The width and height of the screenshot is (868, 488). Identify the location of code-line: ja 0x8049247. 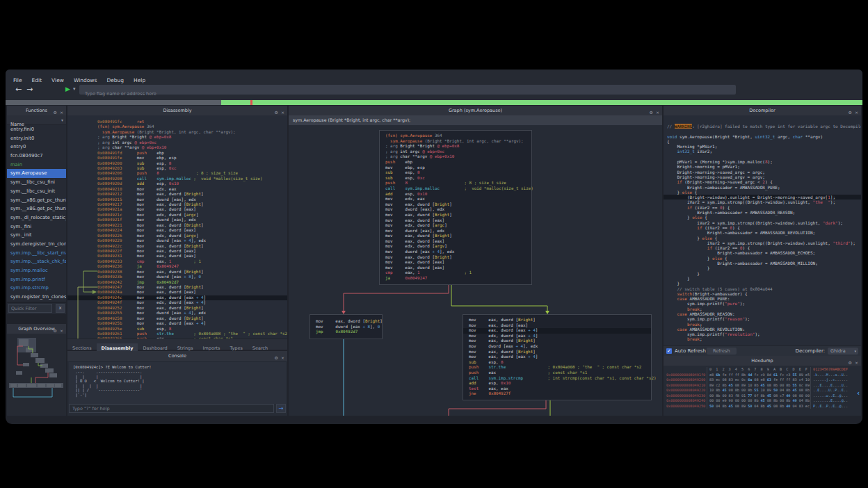
(456, 279).